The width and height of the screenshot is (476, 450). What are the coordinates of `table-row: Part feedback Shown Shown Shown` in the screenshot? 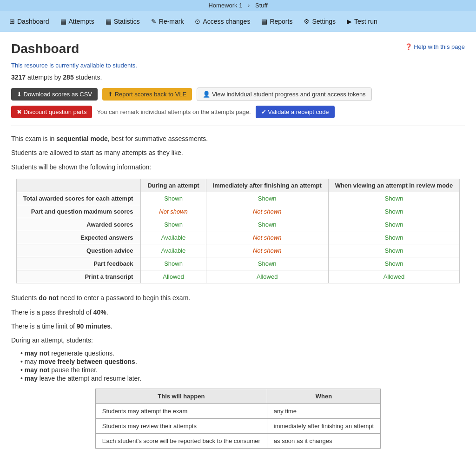 It's located at (238, 264).